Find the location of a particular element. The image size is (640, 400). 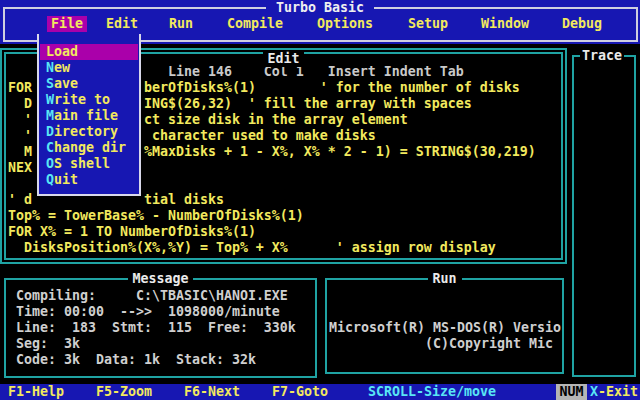

menu-item-options: Options is located at coordinates (345, 24).